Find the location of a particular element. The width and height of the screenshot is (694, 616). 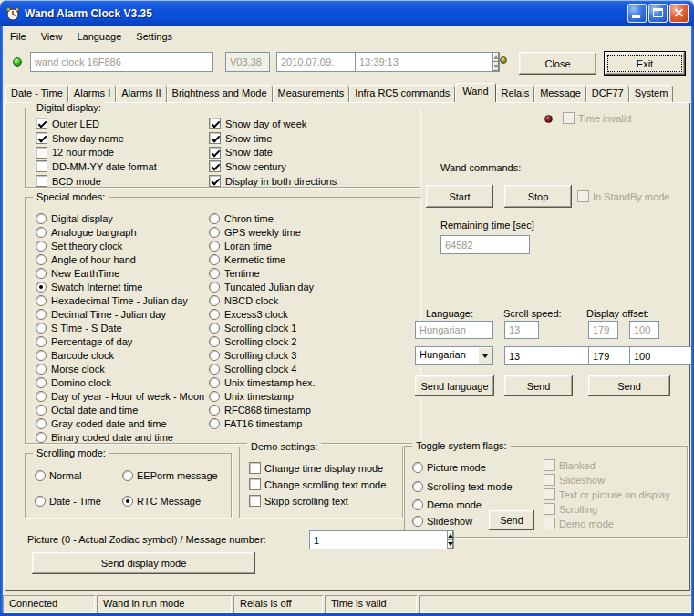

tab-message: Message is located at coordinates (560, 93).